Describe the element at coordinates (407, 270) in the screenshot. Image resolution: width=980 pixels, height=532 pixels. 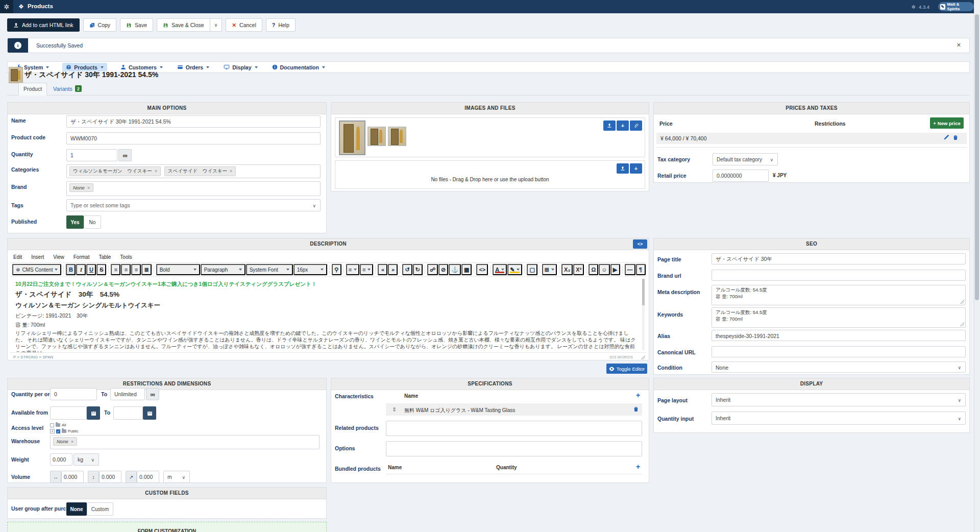
I see `editor-undo-button: ↺` at that location.